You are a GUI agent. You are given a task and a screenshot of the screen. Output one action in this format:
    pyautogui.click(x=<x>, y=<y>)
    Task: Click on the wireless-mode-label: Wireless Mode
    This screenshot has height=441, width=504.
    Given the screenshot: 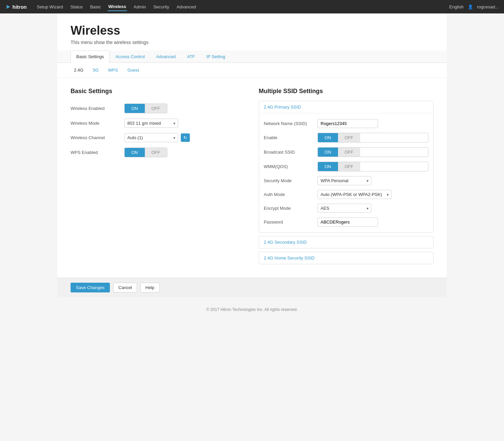 What is the action you would take?
    pyautogui.click(x=97, y=123)
    